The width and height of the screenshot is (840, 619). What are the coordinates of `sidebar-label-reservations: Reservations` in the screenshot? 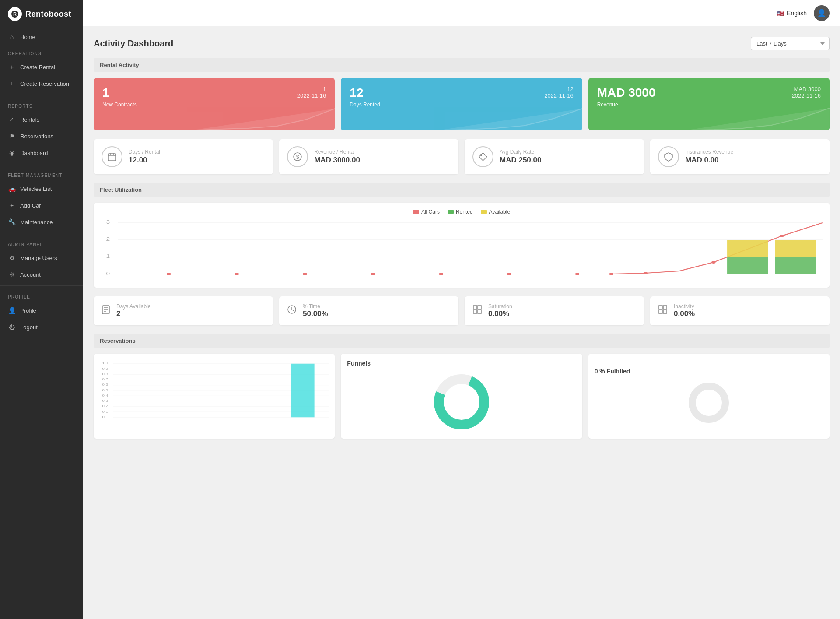 It's located at (37, 137).